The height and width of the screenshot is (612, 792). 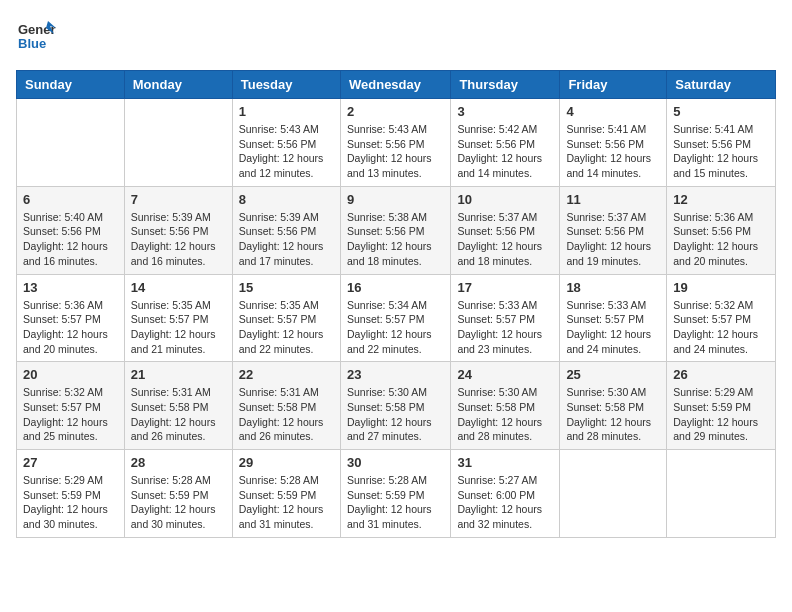 What do you see at coordinates (505, 112) in the screenshot?
I see `day-number: 3` at bounding box center [505, 112].